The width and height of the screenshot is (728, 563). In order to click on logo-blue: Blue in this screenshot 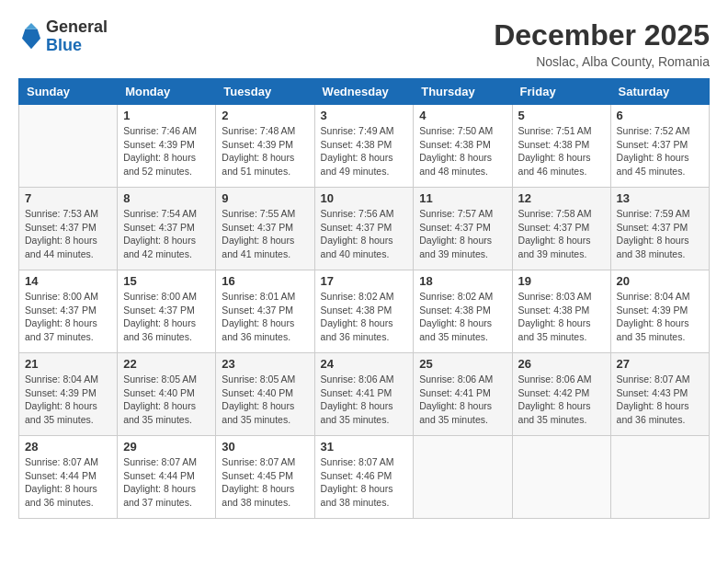, I will do `click(77, 46)`.